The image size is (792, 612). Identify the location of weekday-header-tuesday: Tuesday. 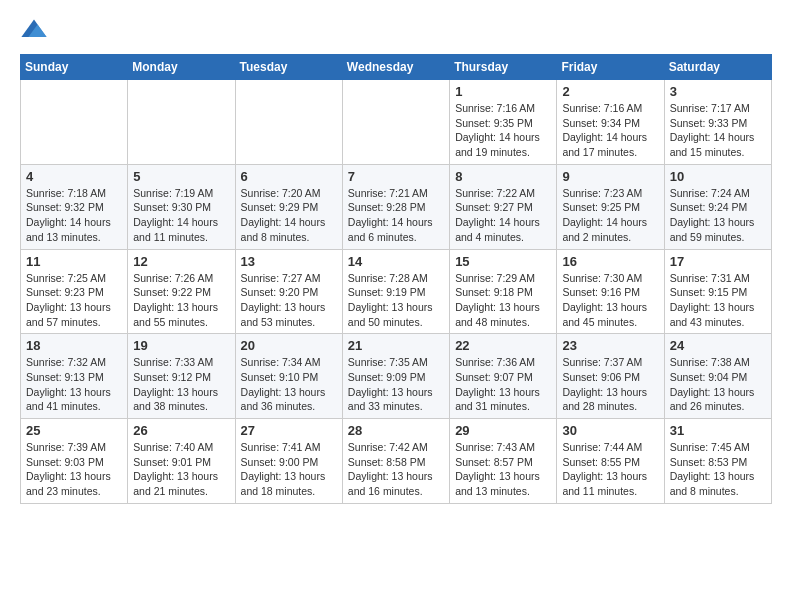
(288, 68).